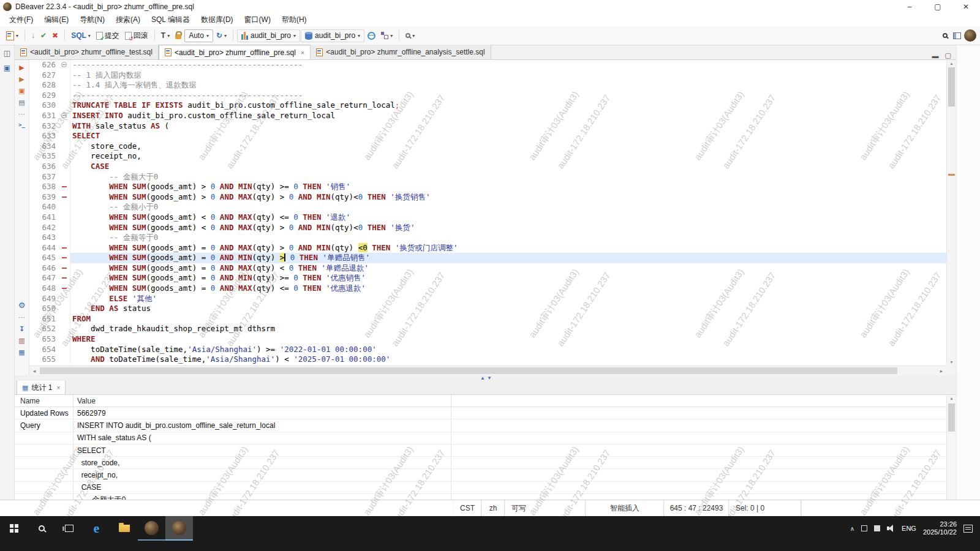 The width and height of the screenshot is (980, 551). Describe the element at coordinates (488, 187) in the screenshot. I see `code-line-638: 638 WHEN SUM(goods_amt) > 0 AND MIN(qty)…` at that location.